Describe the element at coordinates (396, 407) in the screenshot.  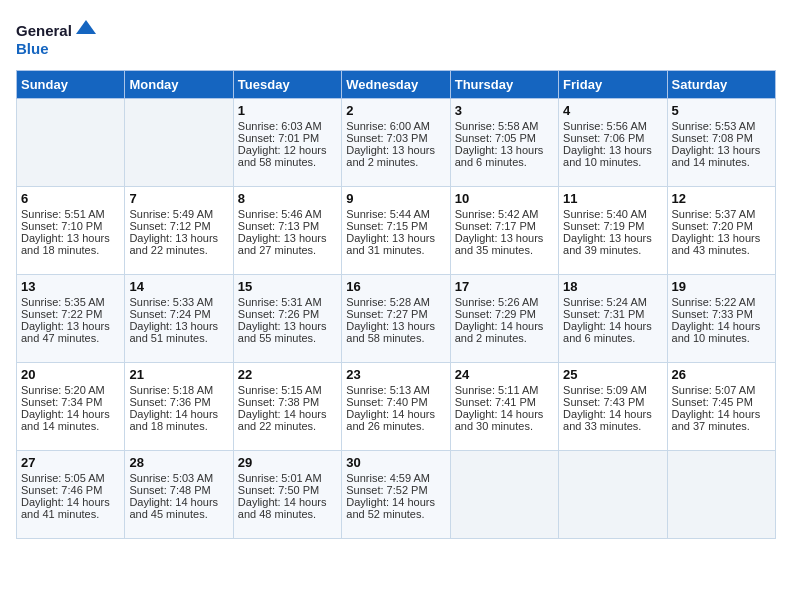
I see `calendar-cell: 23Sunrise: 5:13 AMSunset: 7:40 PMDayligh…` at that location.